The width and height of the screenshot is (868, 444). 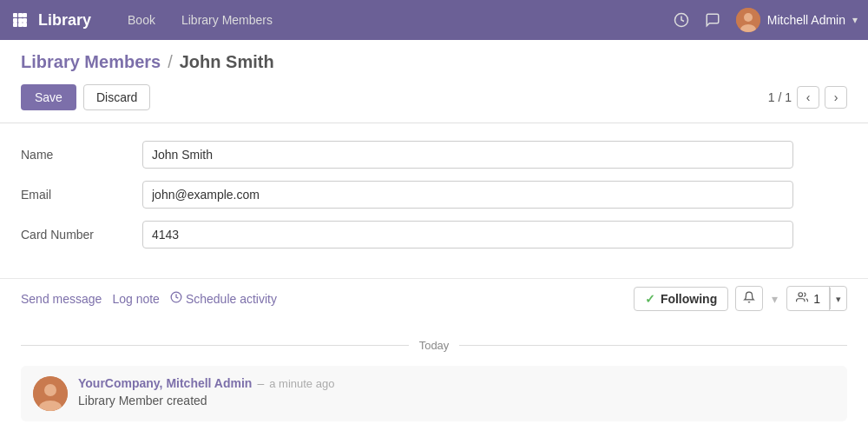 I want to click on email-row: Email, so click(x=434, y=195).